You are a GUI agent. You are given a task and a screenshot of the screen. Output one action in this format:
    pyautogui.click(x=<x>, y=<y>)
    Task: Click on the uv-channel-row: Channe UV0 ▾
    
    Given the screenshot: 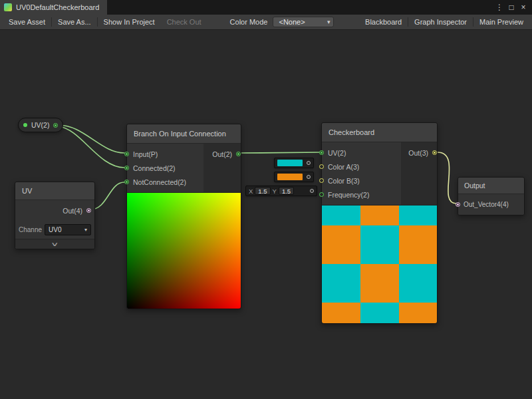 What is the action you would take?
    pyautogui.click(x=55, y=230)
    